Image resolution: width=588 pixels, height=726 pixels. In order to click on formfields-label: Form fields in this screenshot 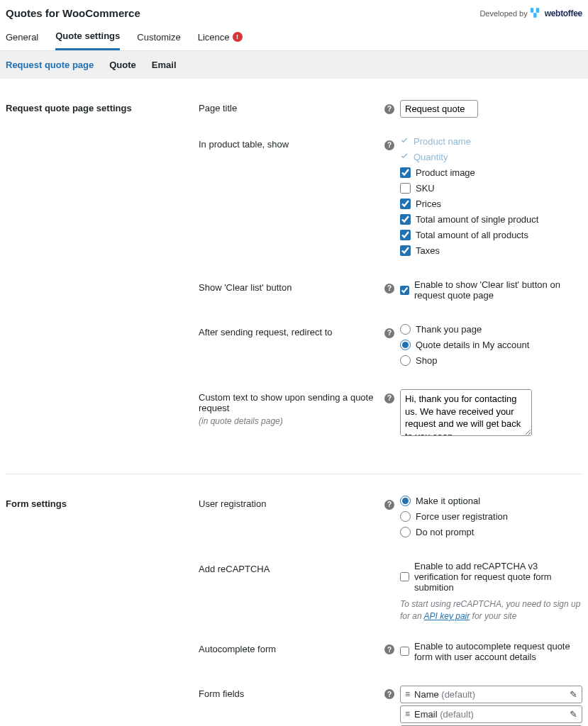, I will do `click(292, 692)`.